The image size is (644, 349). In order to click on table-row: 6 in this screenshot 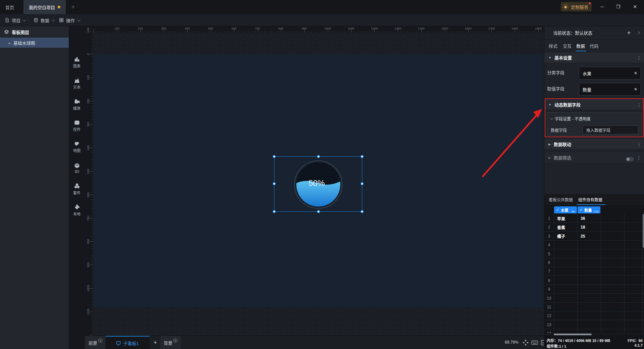, I will do `click(594, 263)`.